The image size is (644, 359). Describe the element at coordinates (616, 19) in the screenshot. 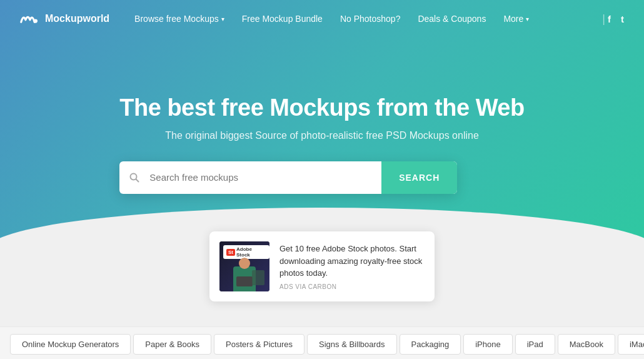

I see `nav-social: f t` at that location.